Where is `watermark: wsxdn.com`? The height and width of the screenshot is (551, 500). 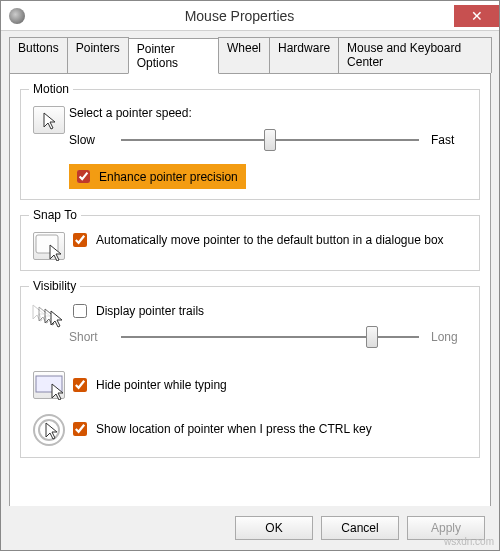
watermark: wsxdn.com is located at coordinates (469, 542).